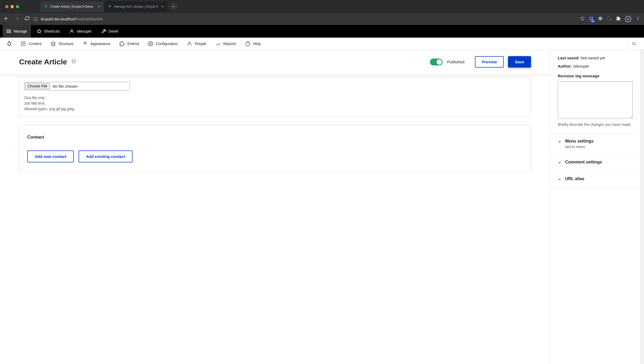 The height and width of the screenshot is (364, 644). Describe the element at coordinates (595, 58) in the screenshot. I see `last-saved-row: Last saved: Not saved yet` at that location.